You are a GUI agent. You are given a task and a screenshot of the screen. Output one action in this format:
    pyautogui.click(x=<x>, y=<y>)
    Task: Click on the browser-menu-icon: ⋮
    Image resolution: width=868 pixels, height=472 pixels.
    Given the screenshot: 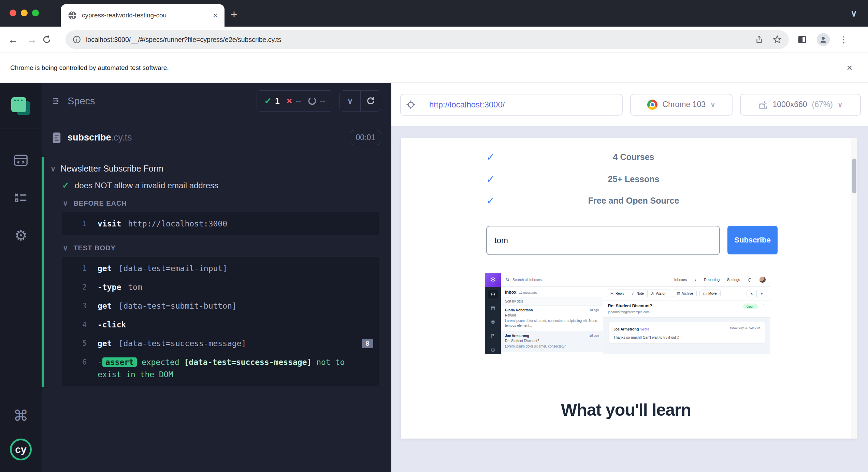 What is the action you would take?
    pyautogui.click(x=844, y=40)
    